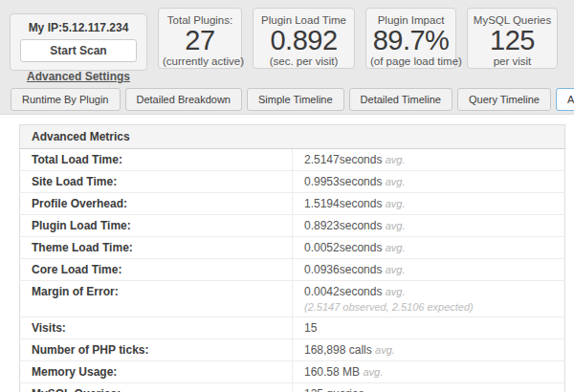  What do you see at coordinates (429, 182) in the screenshot?
I see `metric-value-cell: 0.9953seconds avg.` at bounding box center [429, 182].